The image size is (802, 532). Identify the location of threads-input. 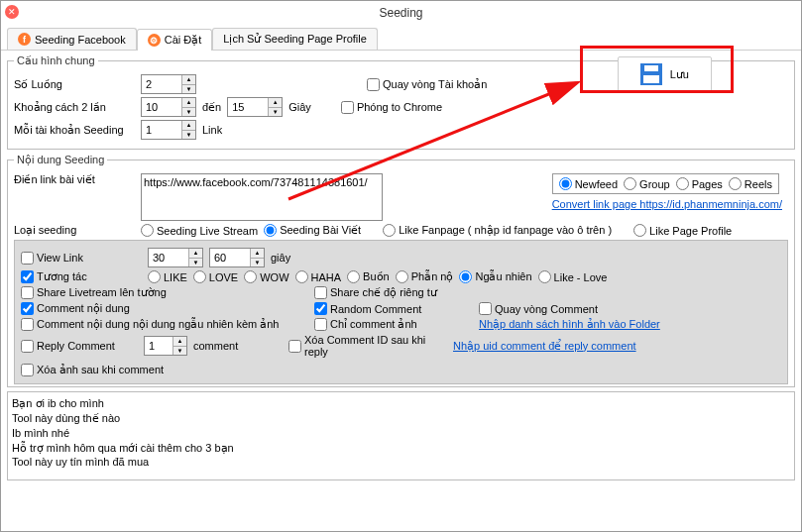
(162, 84).